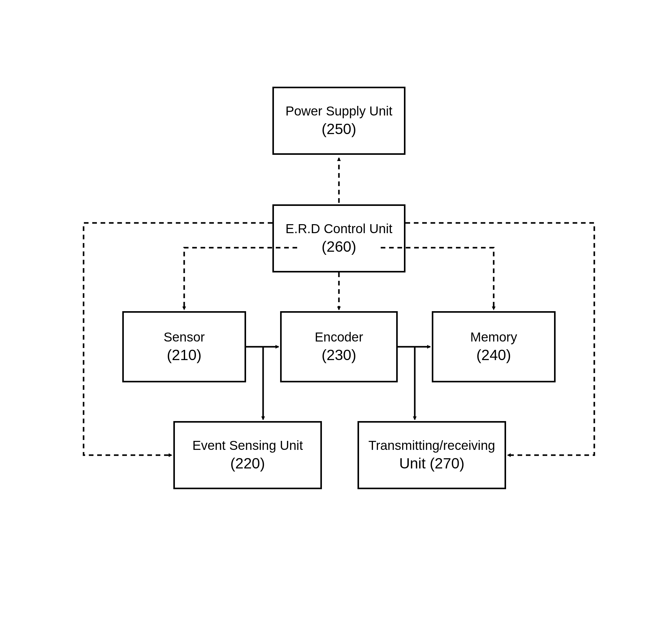 This screenshot has width=663, height=644. Describe the element at coordinates (432, 455) in the screenshot. I see `box-transmitting: Transmitting/receiving Unit (270)` at that location.